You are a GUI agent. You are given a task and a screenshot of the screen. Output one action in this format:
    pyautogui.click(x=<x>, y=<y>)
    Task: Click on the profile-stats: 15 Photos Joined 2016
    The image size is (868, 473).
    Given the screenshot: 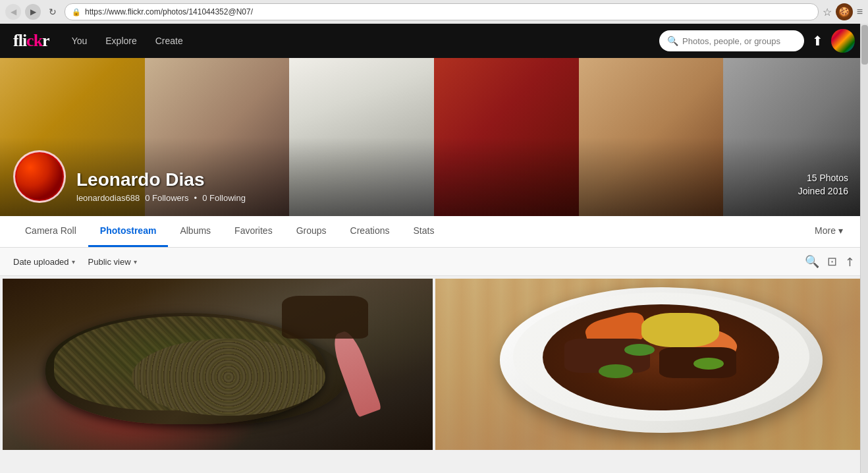 What is the action you would take?
    pyautogui.click(x=823, y=184)
    